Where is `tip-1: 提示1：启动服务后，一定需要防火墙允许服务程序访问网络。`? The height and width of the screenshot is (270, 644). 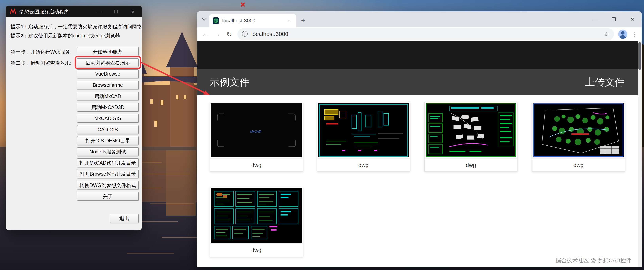
tip-1: 提示1：启动服务后，一定需要防火墙允许服务程序访问网络。 is located at coordinates (76, 26).